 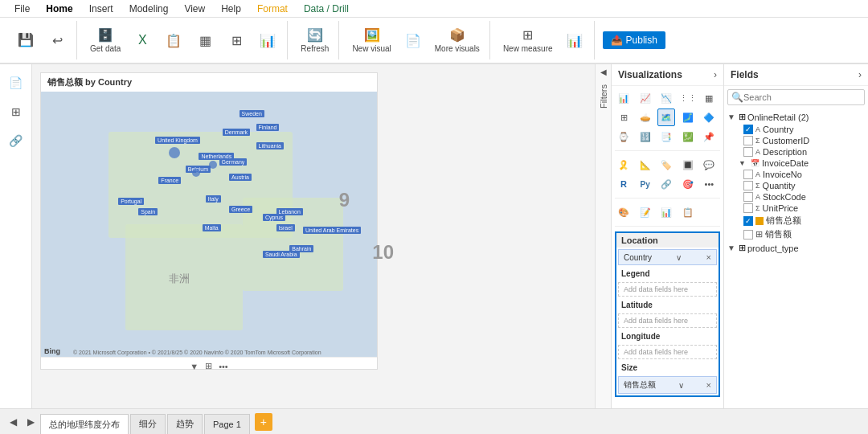 I want to click on focus-tool: ⊞, so click(x=209, y=366).